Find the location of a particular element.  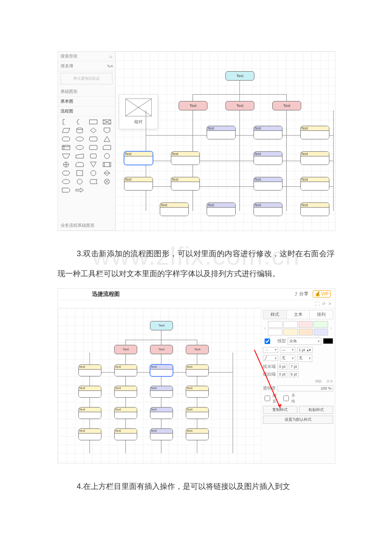

swatch-prev: ‹ is located at coordinates (265, 328).